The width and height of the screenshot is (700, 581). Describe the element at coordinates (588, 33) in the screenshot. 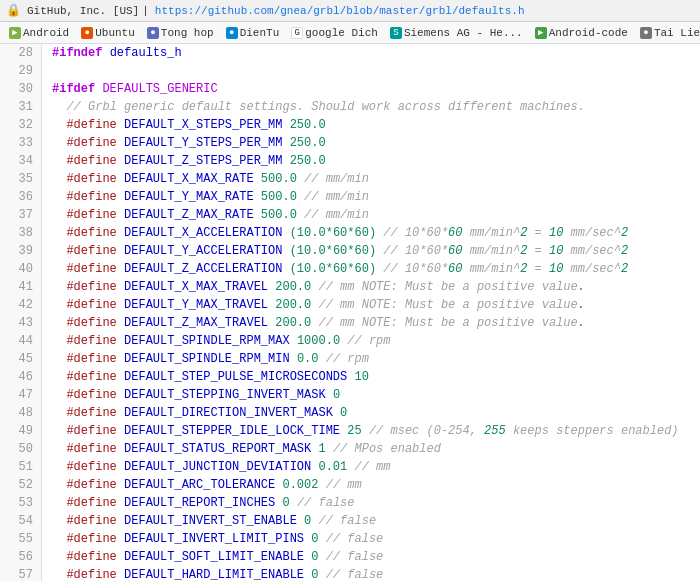

I see `bookmark-android-code-label: Android-code` at that location.